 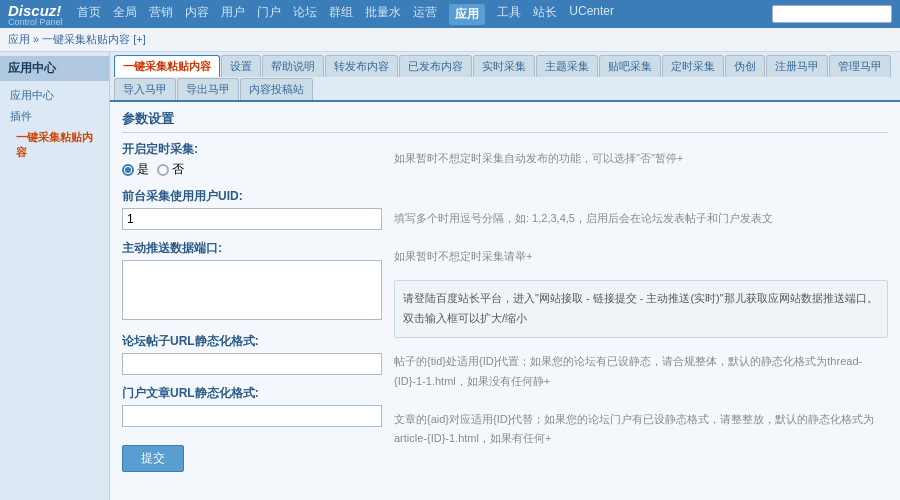 I want to click on nav-forum: 论坛, so click(x=305, y=14).